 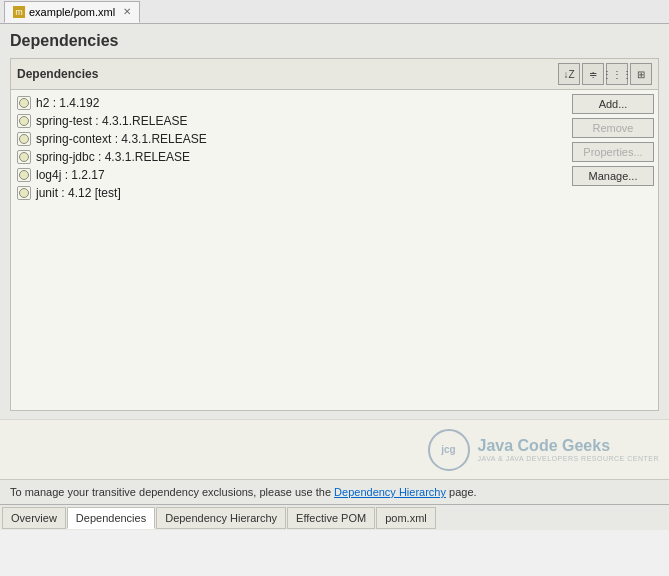 What do you see at coordinates (331, 518) in the screenshot?
I see `effective-pom-tab: Effective POM` at bounding box center [331, 518].